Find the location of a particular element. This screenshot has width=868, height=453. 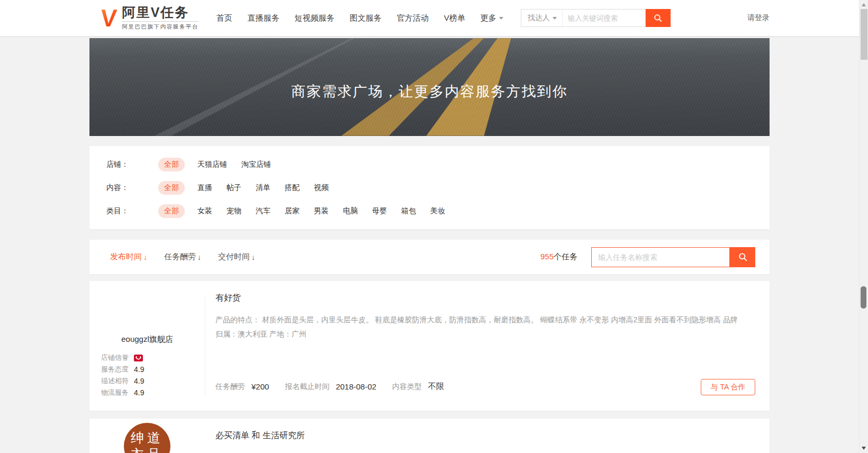

filter-option-mens-wear: 男装 is located at coordinates (321, 211).